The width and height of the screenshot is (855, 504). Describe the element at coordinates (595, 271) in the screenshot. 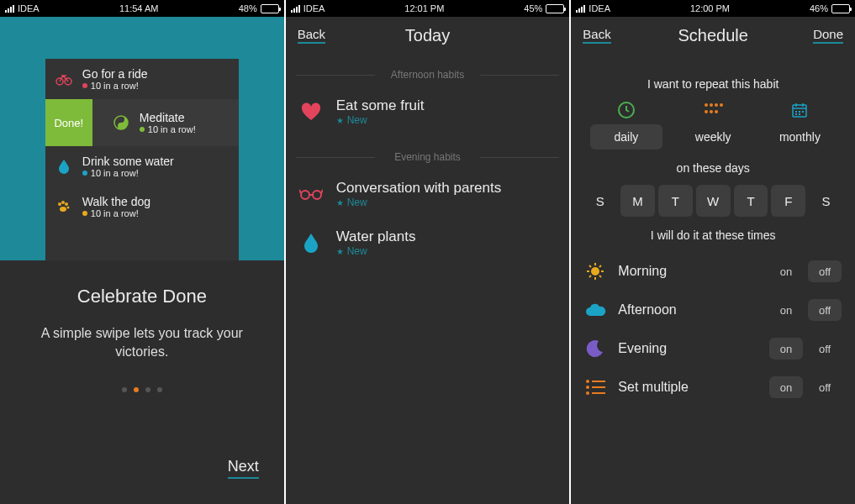

I see `sun-icon` at that location.